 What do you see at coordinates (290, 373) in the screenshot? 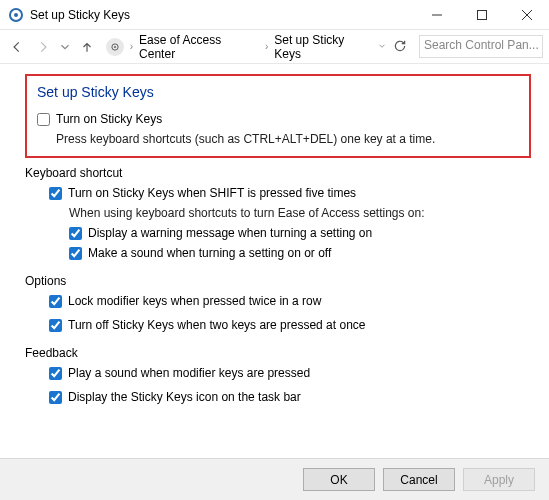
I see `play-sound-row: Play a sound when modifier keys are pres…` at bounding box center [290, 373].